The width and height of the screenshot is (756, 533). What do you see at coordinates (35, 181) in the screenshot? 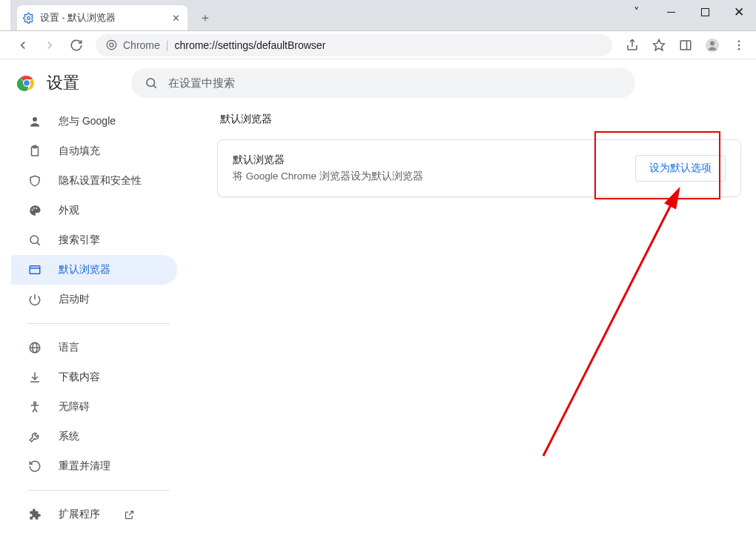
I see `shield-icon` at bounding box center [35, 181].